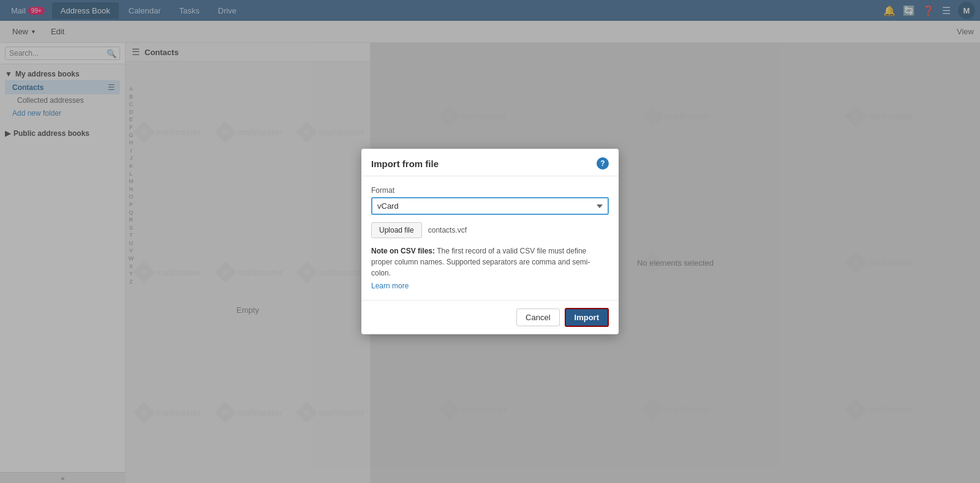  Describe the element at coordinates (490, 238) in the screenshot. I see `dialog-body: Format vCard CSV Upload file contacts.vc…` at that location.